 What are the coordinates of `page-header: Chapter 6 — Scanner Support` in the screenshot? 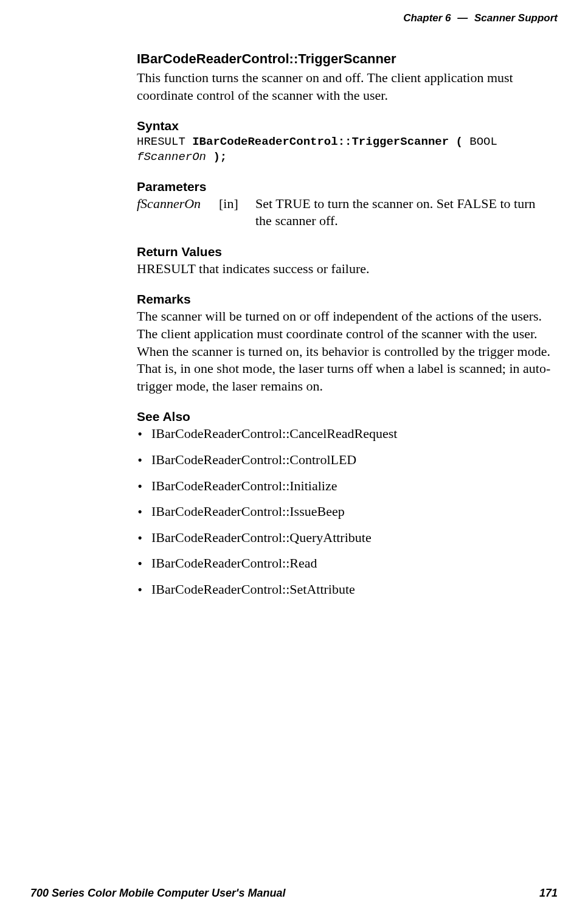 It's located at (294, 19).